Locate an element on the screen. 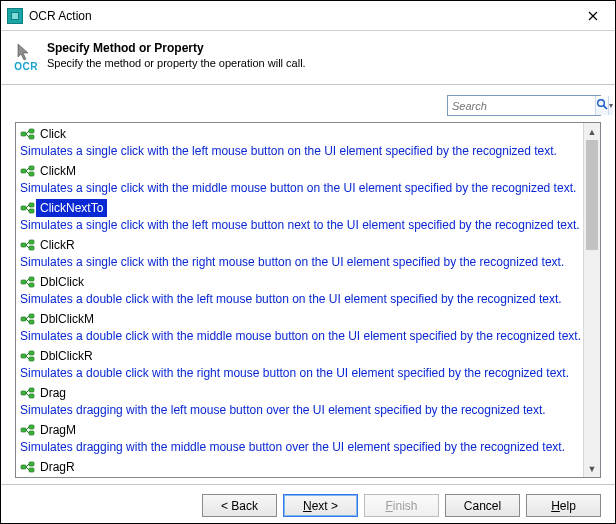 Image resolution: width=616 pixels, height=524 pixels. finish-label: Finish is located at coordinates (401, 506).